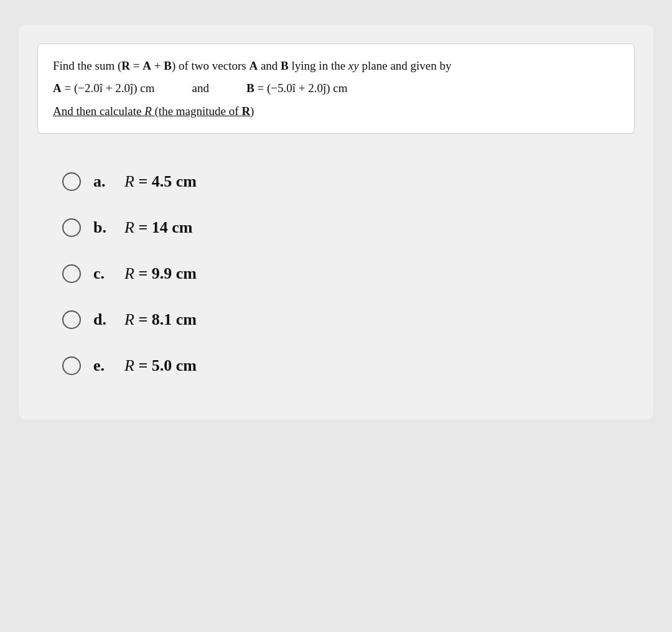  Describe the element at coordinates (297, 88) in the screenshot. I see `vector-b: B = (−5.0î + 2.0ĵ) cm` at that location.